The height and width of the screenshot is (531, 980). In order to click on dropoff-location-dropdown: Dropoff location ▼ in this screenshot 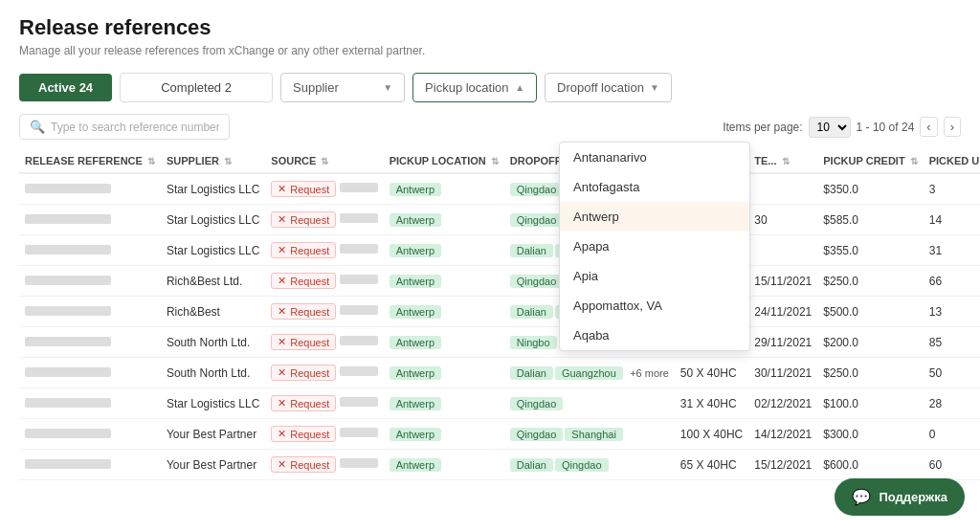, I will do `click(609, 88)`.